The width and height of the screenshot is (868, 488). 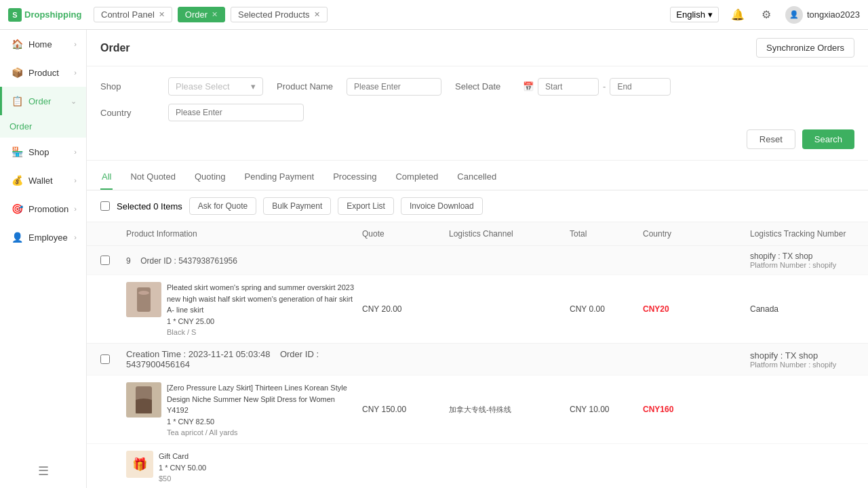 What do you see at coordinates (105, 359) in the screenshot?
I see `order-2-checkbox` at bounding box center [105, 359].